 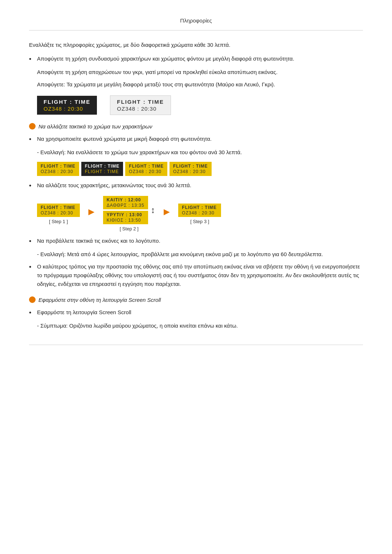 I want to click on flight-demo-row-1: FLIGHT : TIME OZ348 : 20:30 FLIGHT : TIM…, so click(x=200, y=105).